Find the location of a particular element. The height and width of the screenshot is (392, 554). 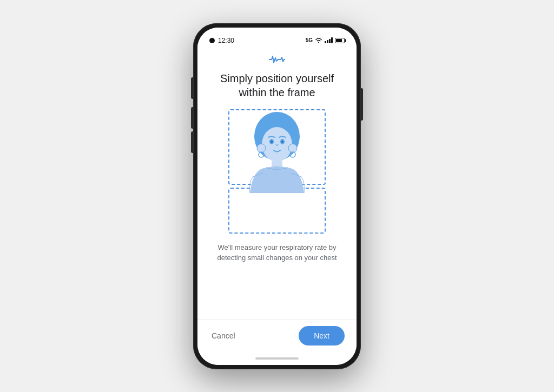

main-title: Simply position yourself within the fram… is located at coordinates (277, 85).